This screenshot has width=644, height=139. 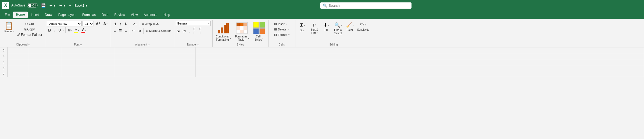 I want to click on sum-button: Σ ▾ Sum, so click(x=303, y=27).